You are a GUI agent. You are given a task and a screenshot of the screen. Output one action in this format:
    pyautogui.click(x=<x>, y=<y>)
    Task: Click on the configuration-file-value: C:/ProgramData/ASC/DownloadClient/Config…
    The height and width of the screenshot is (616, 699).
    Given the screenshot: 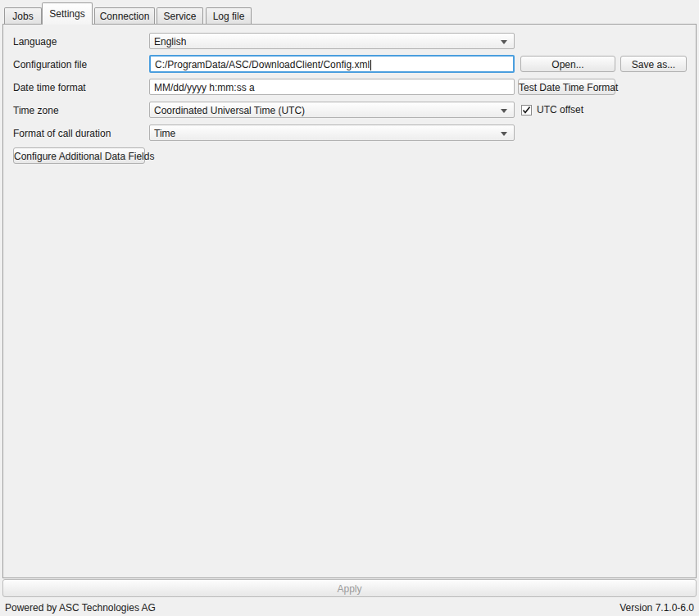 What is the action you would take?
    pyautogui.click(x=262, y=65)
    